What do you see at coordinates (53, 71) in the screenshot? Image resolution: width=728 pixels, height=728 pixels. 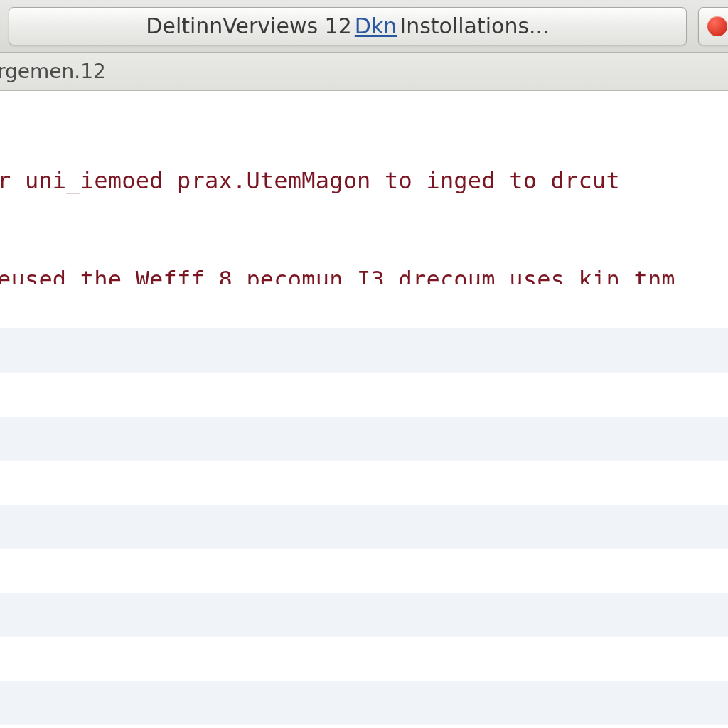 I see `breadcrumb-text: rgemen.12` at bounding box center [53, 71].